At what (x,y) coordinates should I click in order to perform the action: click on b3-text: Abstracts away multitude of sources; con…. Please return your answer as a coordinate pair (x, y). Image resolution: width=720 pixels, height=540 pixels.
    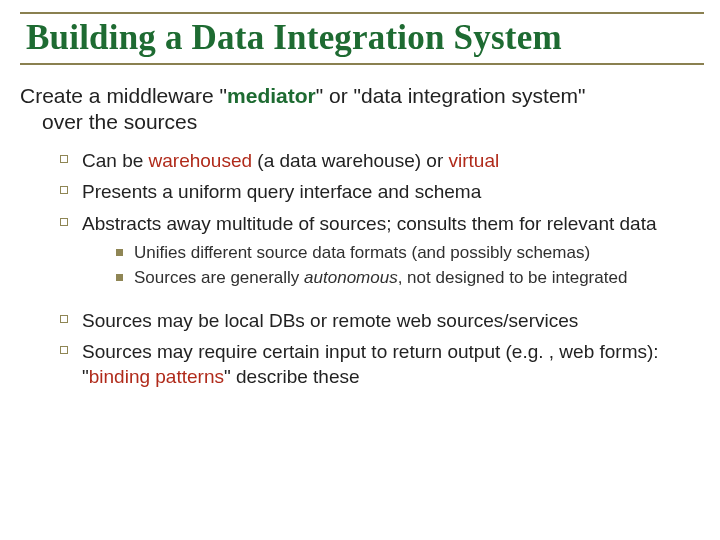
    Looking at the image, I should click on (370, 224).